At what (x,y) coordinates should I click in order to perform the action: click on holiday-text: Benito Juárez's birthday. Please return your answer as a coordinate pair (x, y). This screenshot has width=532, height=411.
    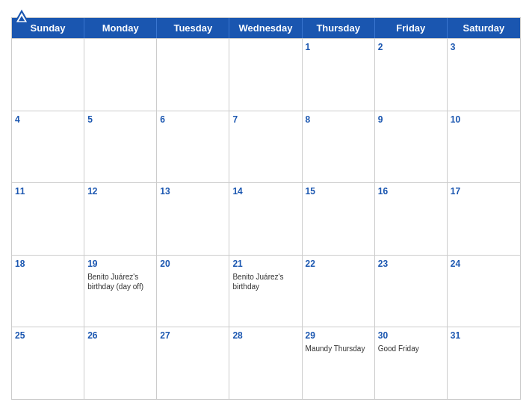
    Looking at the image, I should click on (265, 282).